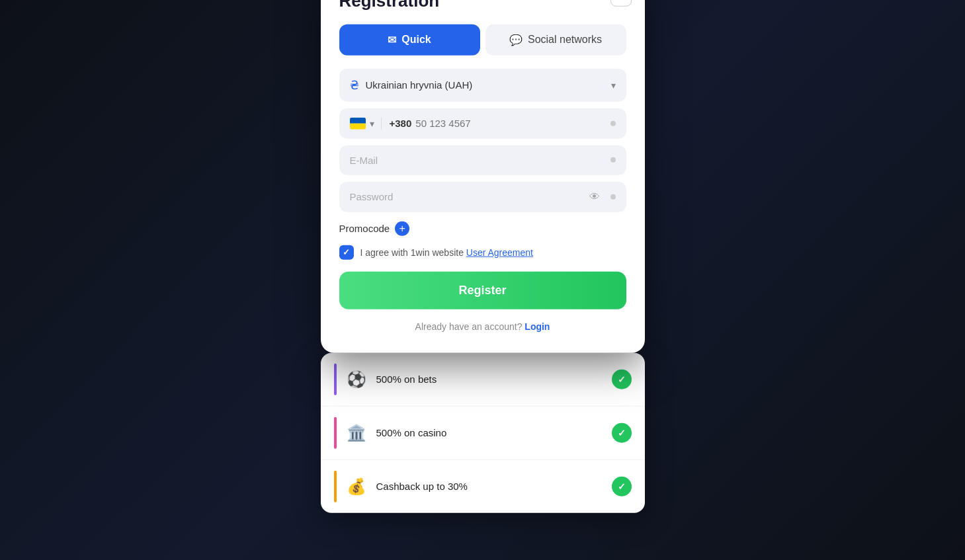 This screenshot has height=560, width=965. I want to click on bonus-bets-text: 500% on bets, so click(490, 380).